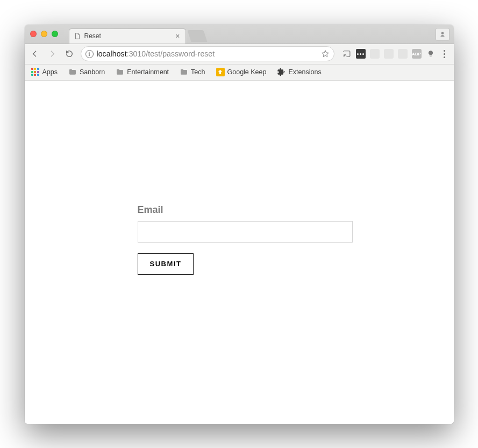 The image size is (478, 448). Describe the element at coordinates (197, 36) in the screenshot. I see `new-tab-button` at that location.